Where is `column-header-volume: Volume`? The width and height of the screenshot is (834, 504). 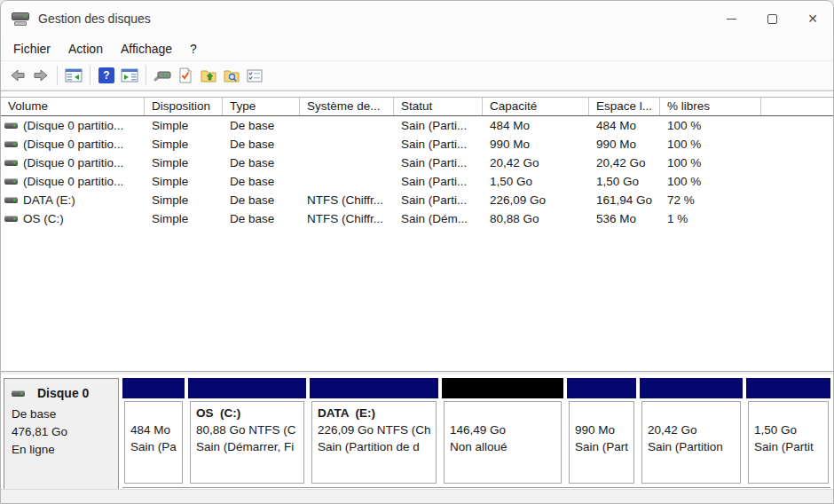 column-header-volume: Volume is located at coordinates (73, 106).